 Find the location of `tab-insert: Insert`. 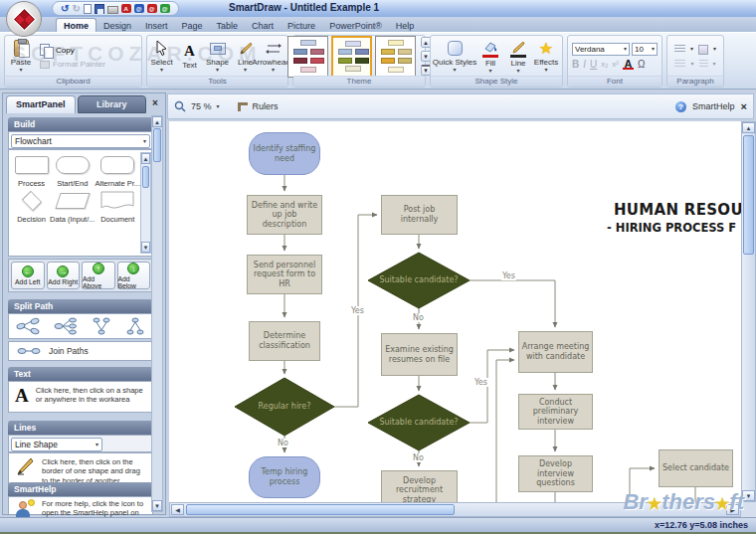

tab-insert: Insert is located at coordinates (157, 26).